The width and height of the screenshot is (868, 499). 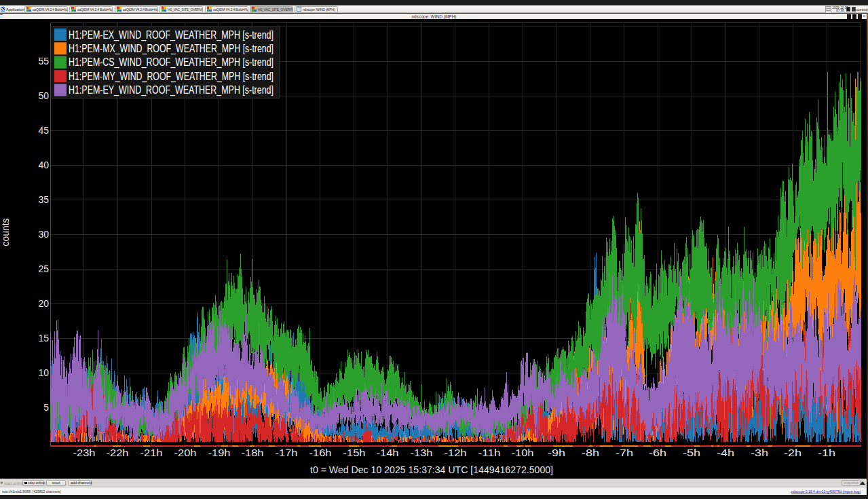 I want to click on svg-text: 30, so click(x=43, y=234).